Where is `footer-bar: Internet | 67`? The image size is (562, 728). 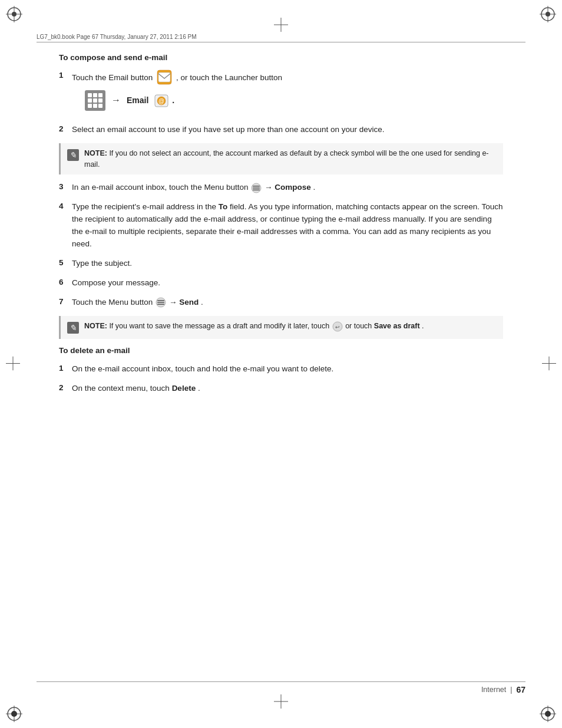
footer-bar: Internet | 67 is located at coordinates (281, 688).